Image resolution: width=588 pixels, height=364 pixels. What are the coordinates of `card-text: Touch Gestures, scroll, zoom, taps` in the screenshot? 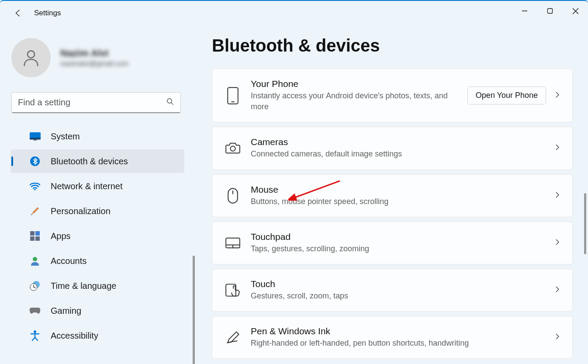 It's located at (402, 290).